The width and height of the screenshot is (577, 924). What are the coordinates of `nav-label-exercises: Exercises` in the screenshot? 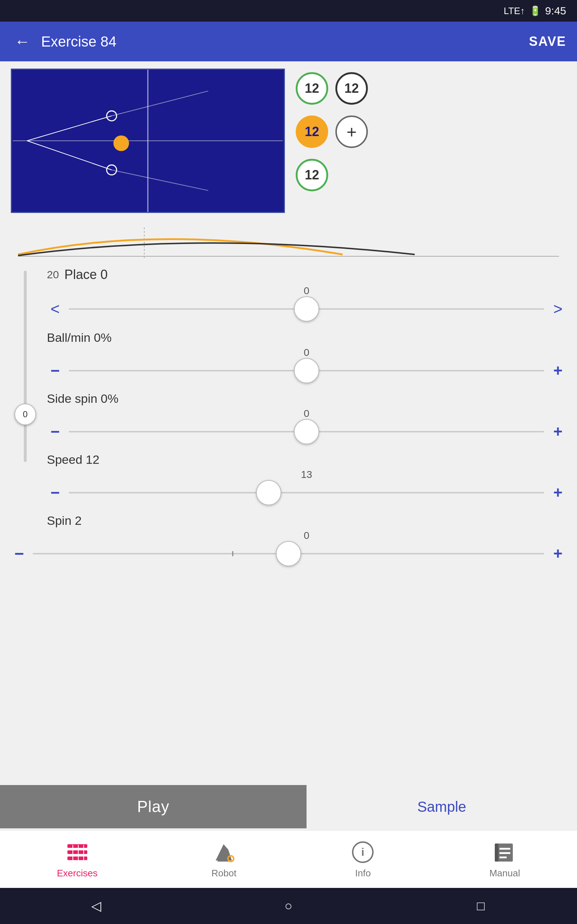 It's located at (77, 874).